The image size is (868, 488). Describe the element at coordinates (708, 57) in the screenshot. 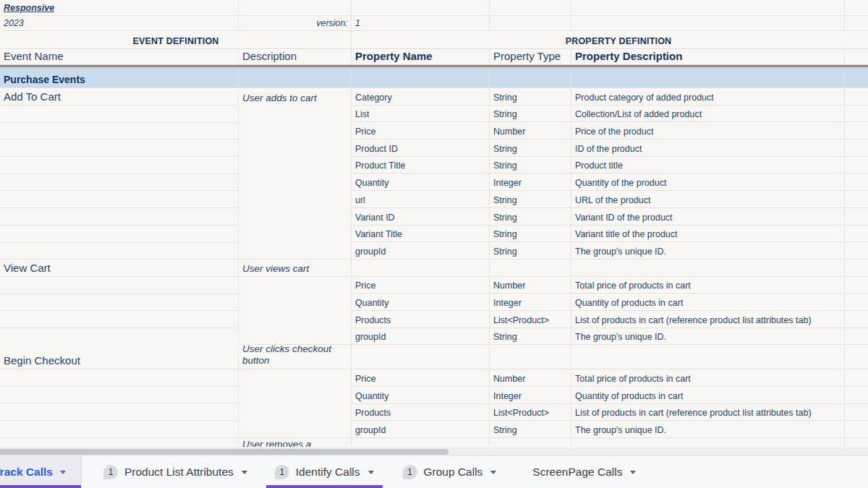

I see `column-header-property-description: Property Description` at that location.